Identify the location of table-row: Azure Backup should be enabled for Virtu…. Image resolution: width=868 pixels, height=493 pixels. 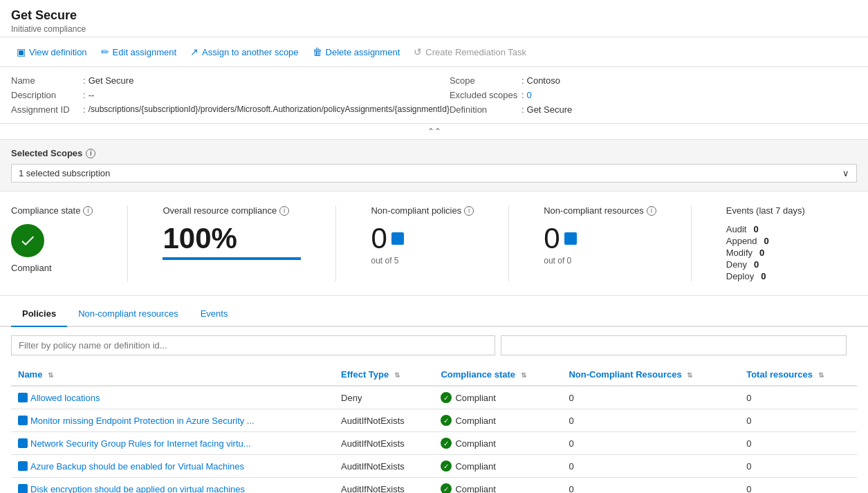
(434, 466).